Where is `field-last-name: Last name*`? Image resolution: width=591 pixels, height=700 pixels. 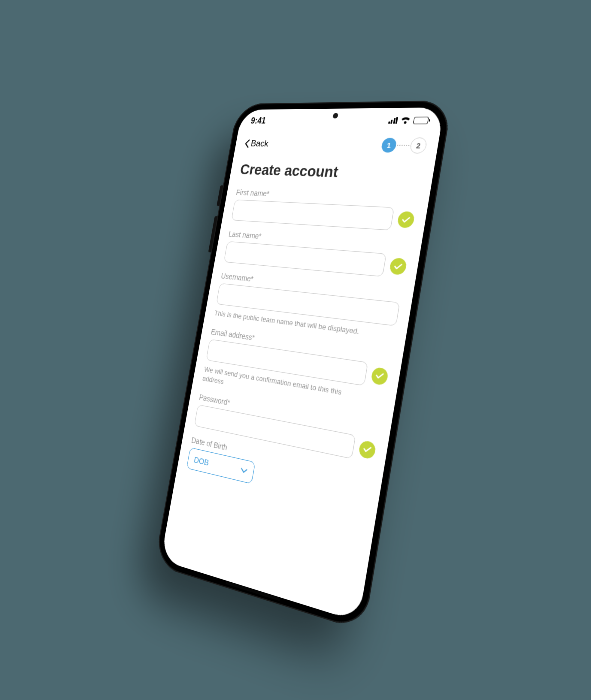
field-last-name: Last name* is located at coordinates (317, 255).